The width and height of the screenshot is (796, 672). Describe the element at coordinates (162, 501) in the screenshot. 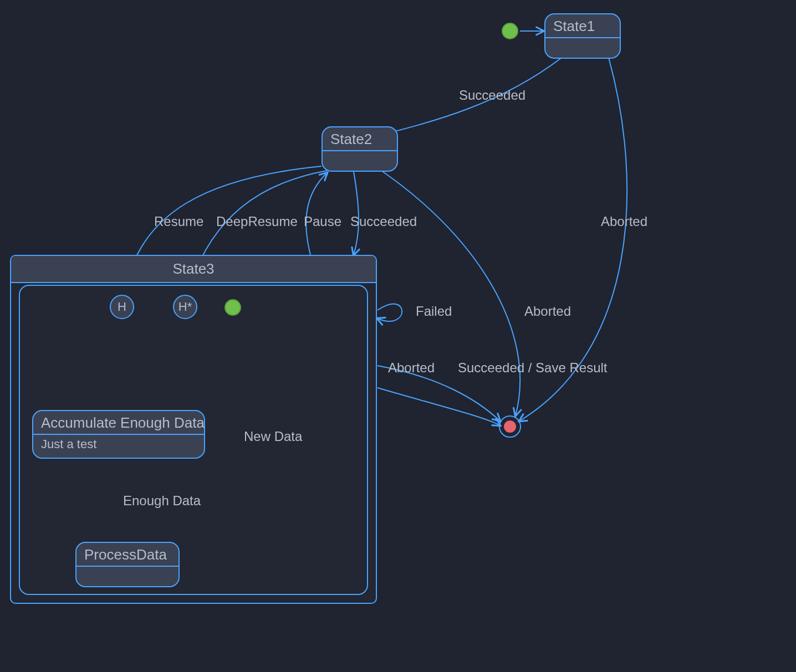

I see `label-accumulate-to-process: Enough Data` at that location.